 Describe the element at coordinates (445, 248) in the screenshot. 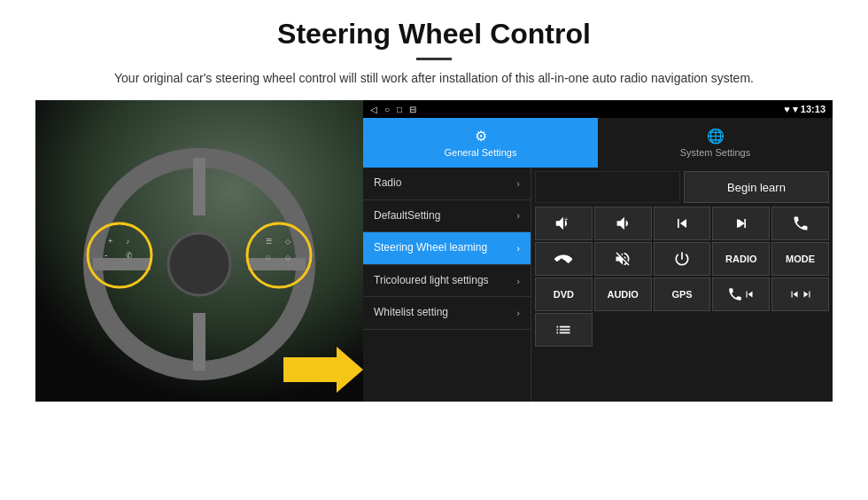

I see `menu-steering-label: Steering Wheel learning` at that location.